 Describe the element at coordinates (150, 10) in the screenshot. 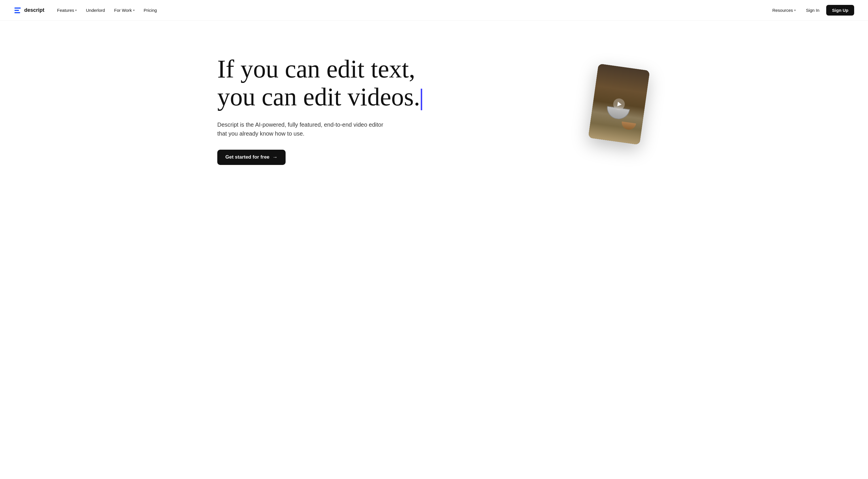

I see `nav-pricing: Pricing` at that location.